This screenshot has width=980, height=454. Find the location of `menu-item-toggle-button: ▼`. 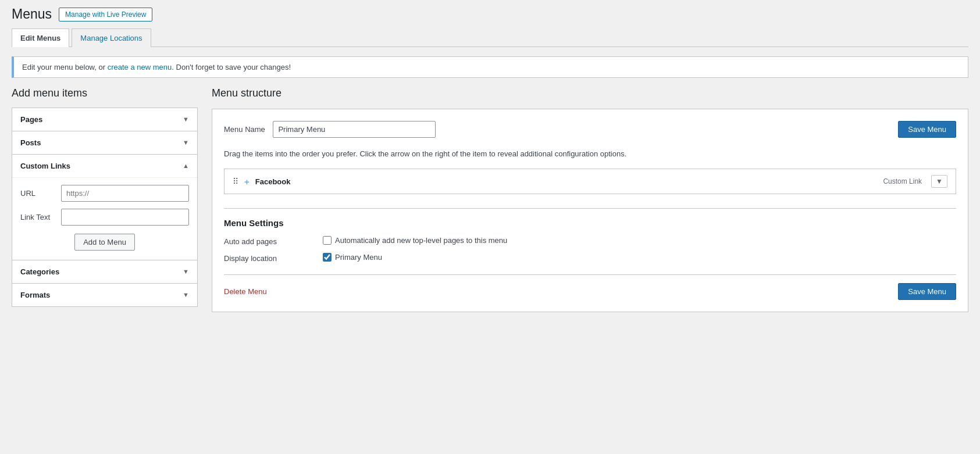

menu-item-toggle-button: ▼ is located at coordinates (939, 181).